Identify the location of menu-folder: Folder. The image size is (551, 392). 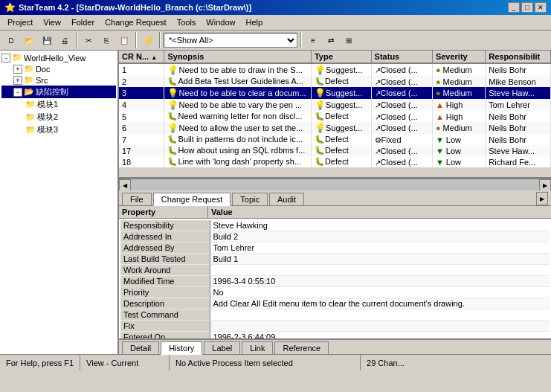
(83, 22).